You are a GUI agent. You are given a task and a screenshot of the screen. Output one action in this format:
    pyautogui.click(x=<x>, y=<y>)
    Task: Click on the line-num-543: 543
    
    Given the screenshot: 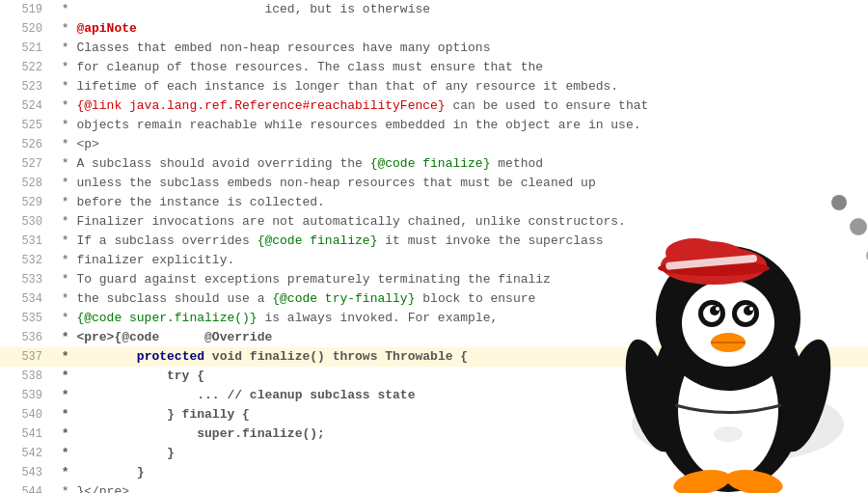 What is the action you would take?
    pyautogui.click(x=29, y=473)
    